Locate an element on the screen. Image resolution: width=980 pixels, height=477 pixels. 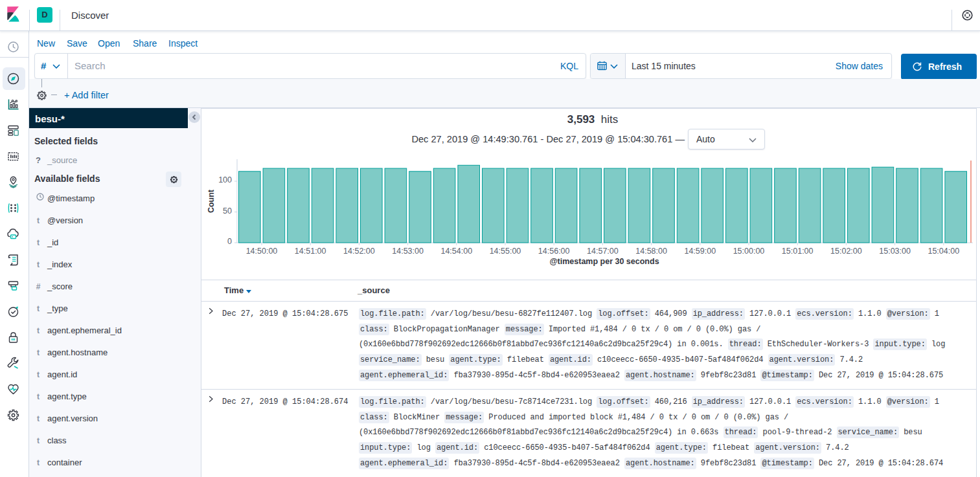
svg-text: 15:01:00 is located at coordinates (798, 251).